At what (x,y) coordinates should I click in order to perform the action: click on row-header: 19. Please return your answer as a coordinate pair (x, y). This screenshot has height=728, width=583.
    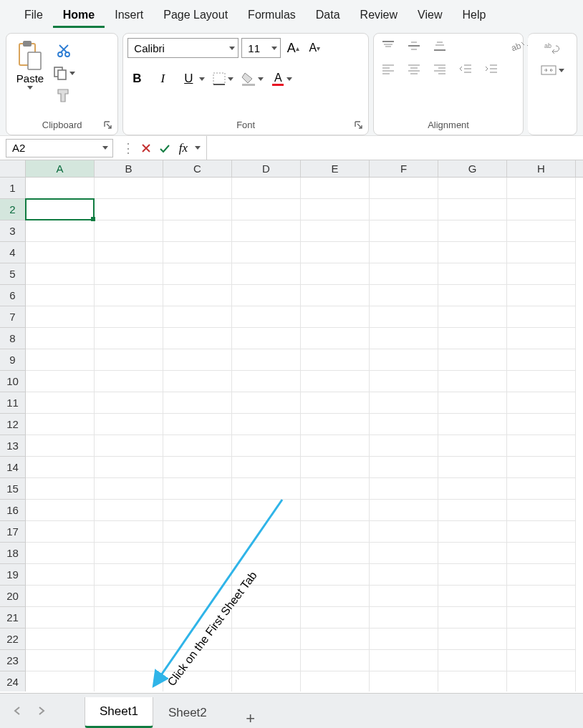
    Looking at the image, I should click on (13, 575).